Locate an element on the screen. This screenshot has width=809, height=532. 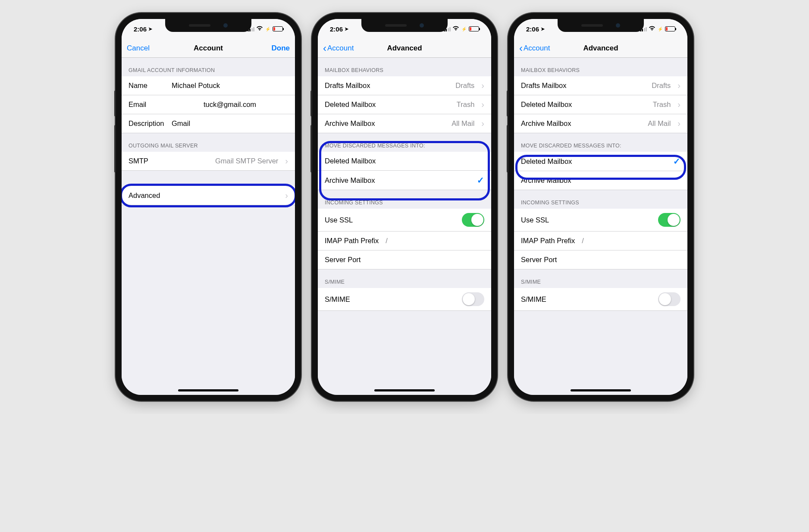
row-description: Description Gmail is located at coordinates (208, 124).